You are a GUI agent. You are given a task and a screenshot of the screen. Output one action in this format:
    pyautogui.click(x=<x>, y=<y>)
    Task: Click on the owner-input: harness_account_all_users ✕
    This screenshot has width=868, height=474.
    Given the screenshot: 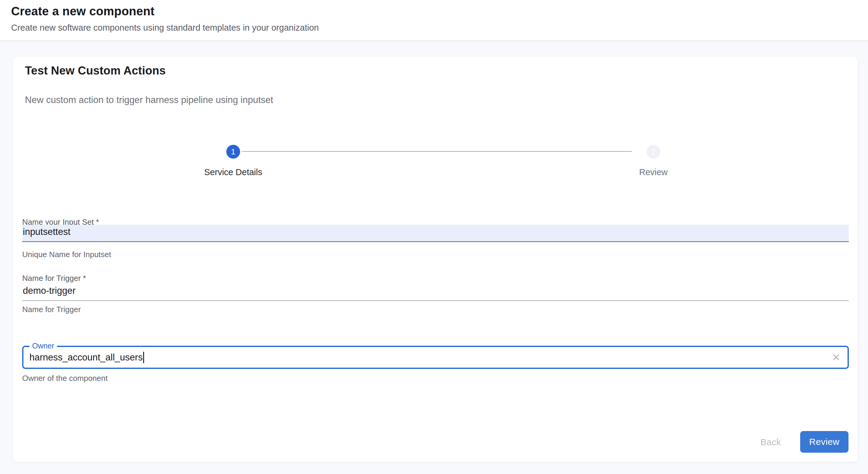 What is the action you would take?
    pyautogui.click(x=435, y=357)
    